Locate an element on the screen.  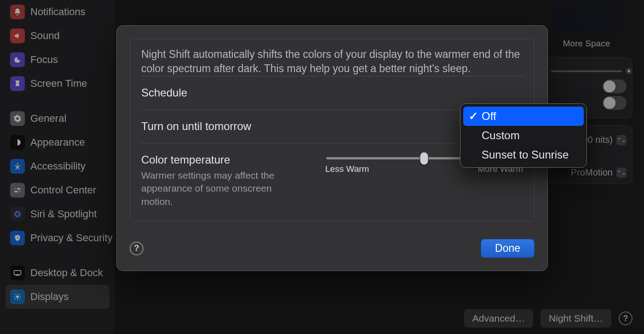
turn-on-until-tomorrow-label: Turn on until tomorrow is located at coordinates (196, 126).